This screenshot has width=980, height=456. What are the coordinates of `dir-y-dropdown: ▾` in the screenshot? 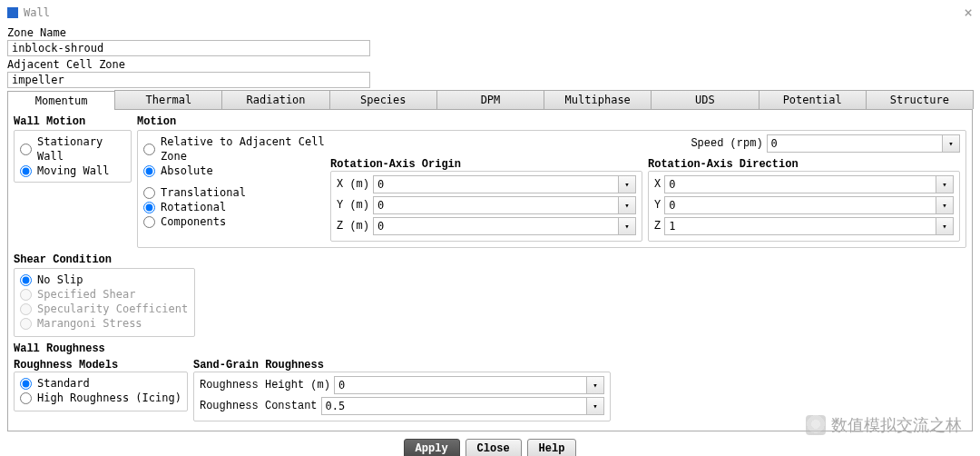 It's located at (945, 205).